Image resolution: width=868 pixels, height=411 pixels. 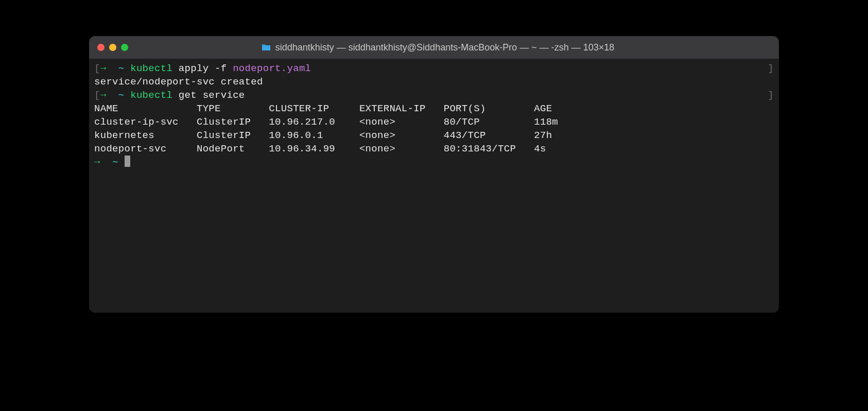 What do you see at coordinates (203, 68) in the screenshot?
I see `command-args: apply -f` at bounding box center [203, 68].